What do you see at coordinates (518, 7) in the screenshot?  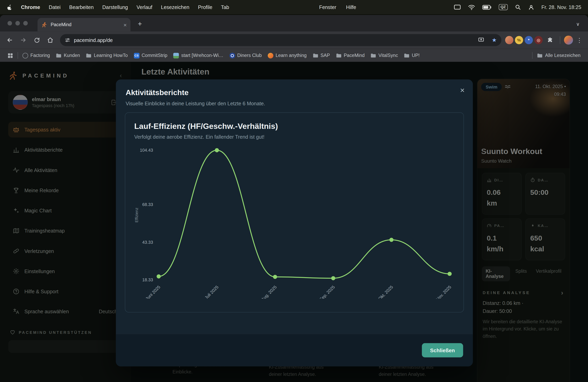 I see `spotlight-search-icon` at bounding box center [518, 7].